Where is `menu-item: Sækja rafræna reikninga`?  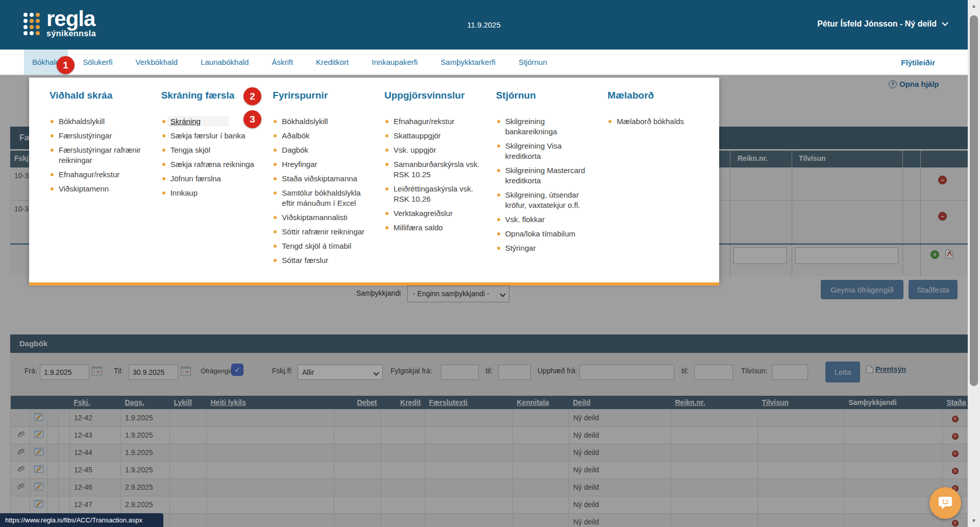 menu-item: Sækja rafræna reikninga is located at coordinates (209, 164).